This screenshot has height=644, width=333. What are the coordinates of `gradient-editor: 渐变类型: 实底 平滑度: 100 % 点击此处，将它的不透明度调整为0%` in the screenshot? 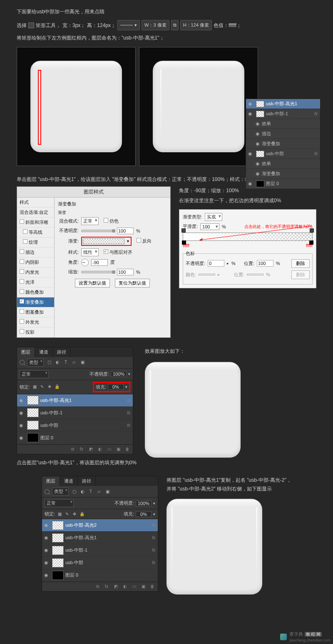 It's located at (248, 249).